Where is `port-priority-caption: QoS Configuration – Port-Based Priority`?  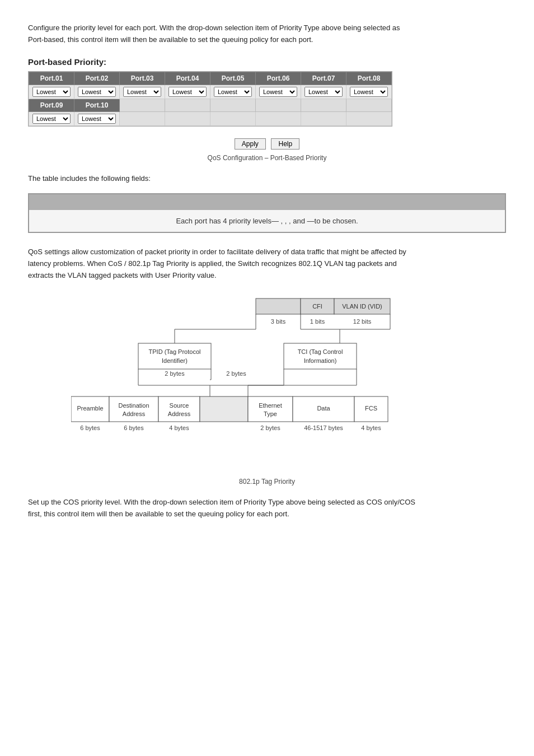
port-priority-caption: QoS Configuration – Port-Based Priority is located at coordinates (267, 158).